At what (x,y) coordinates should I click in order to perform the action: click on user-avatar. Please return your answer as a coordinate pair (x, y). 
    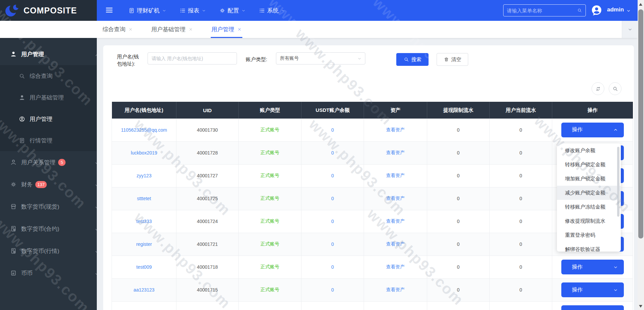
    Looking at the image, I should click on (597, 10).